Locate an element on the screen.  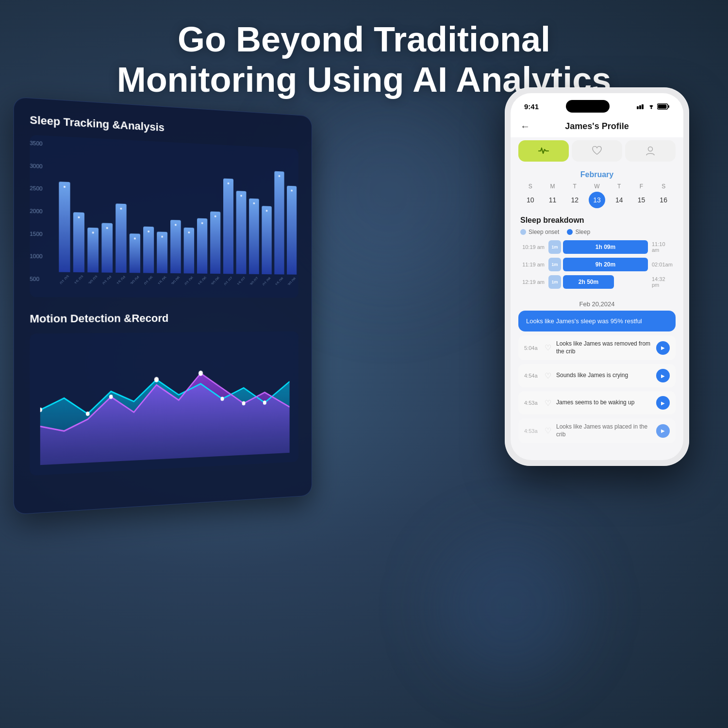
tab-profile is located at coordinates (650, 151).